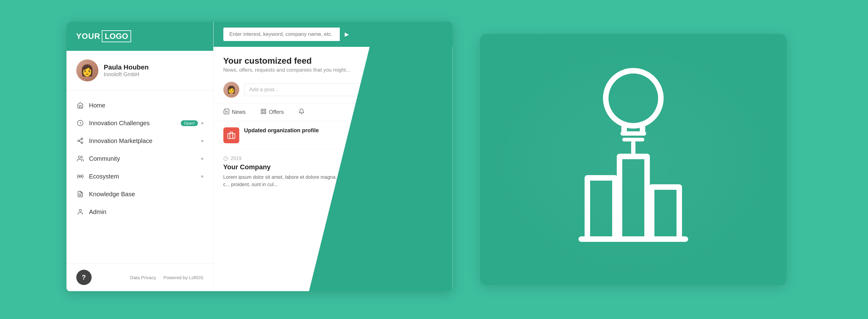 Image resolution: width=868 pixels, height=319 pixels. What do you see at coordinates (302, 112) in the screenshot?
I see `more-tab-icon` at bounding box center [302, 112].